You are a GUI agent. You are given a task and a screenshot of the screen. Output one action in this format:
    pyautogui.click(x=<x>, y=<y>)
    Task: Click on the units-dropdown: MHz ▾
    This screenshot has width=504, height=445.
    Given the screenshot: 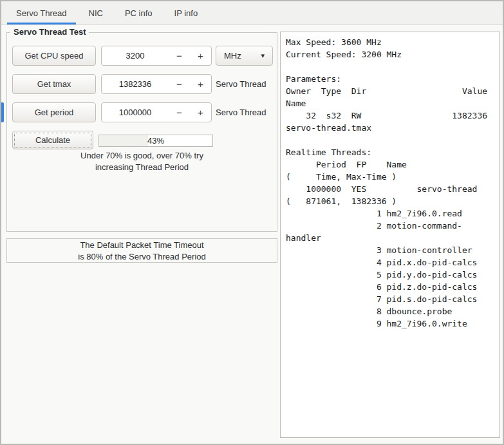 What is the action you would take?
    pyautogui.click(x=245, y=55)
    